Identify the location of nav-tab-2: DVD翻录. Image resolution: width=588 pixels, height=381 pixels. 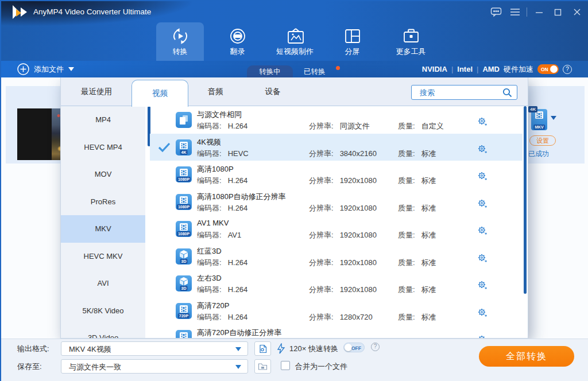
(238, 41).